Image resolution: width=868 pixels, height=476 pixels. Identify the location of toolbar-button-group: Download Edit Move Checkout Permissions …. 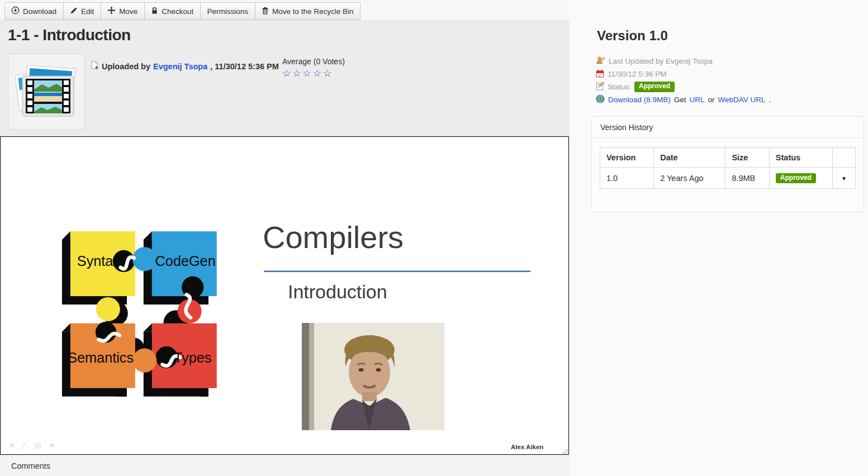
(182, 11).